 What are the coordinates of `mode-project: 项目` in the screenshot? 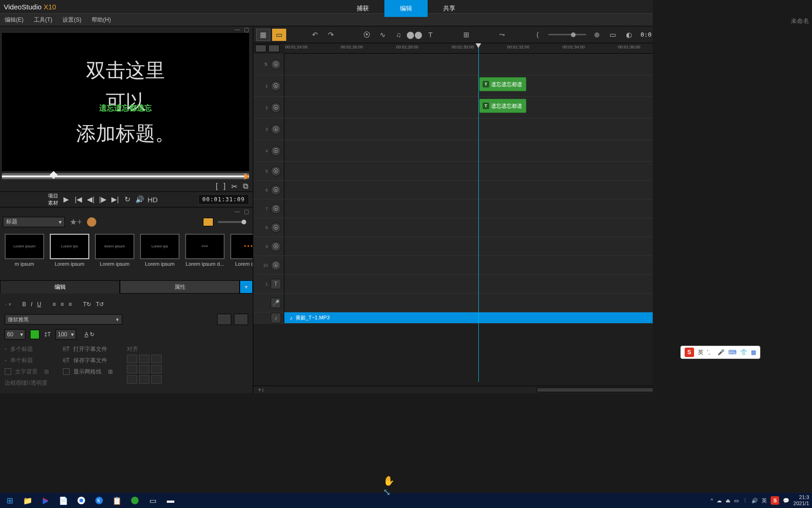 It's located at (53, 196).